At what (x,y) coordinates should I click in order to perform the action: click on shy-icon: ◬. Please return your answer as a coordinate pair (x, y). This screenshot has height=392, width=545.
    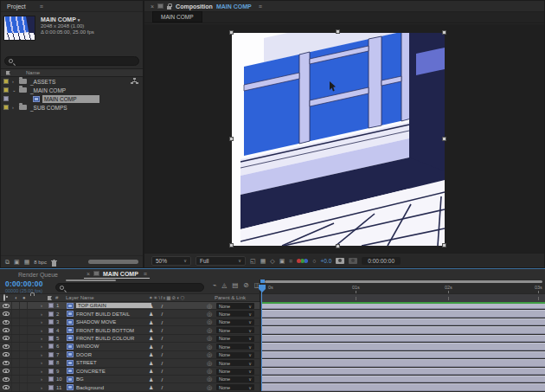
    Looking at the image, I should click on (225, 286).